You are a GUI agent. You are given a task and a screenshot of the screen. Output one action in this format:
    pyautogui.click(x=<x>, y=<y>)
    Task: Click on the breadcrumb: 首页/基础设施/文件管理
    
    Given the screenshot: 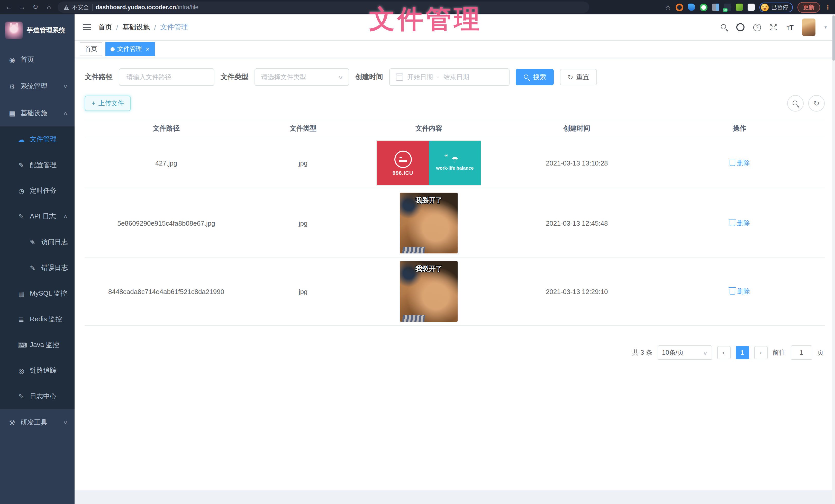 What is the action you would take?
    pyautogui.click(x=143, y=27)
    